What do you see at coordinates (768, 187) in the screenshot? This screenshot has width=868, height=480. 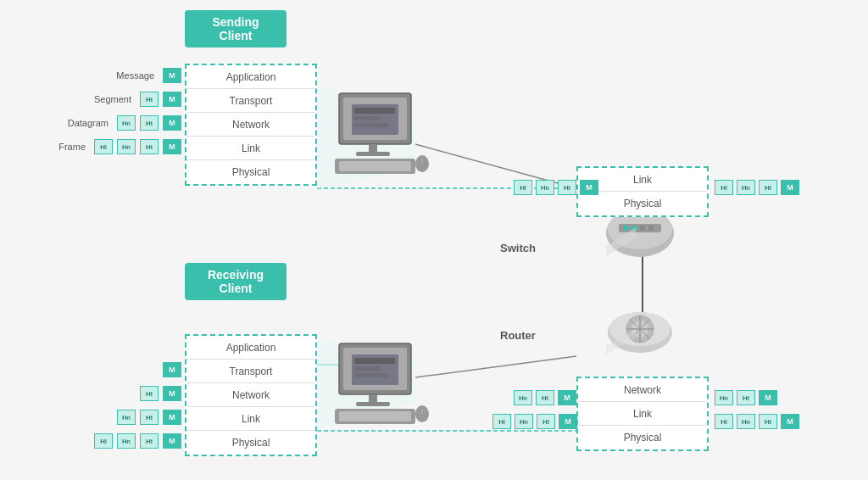 I see `ht-sw-r: Ht` at bounding box center [768, 187].